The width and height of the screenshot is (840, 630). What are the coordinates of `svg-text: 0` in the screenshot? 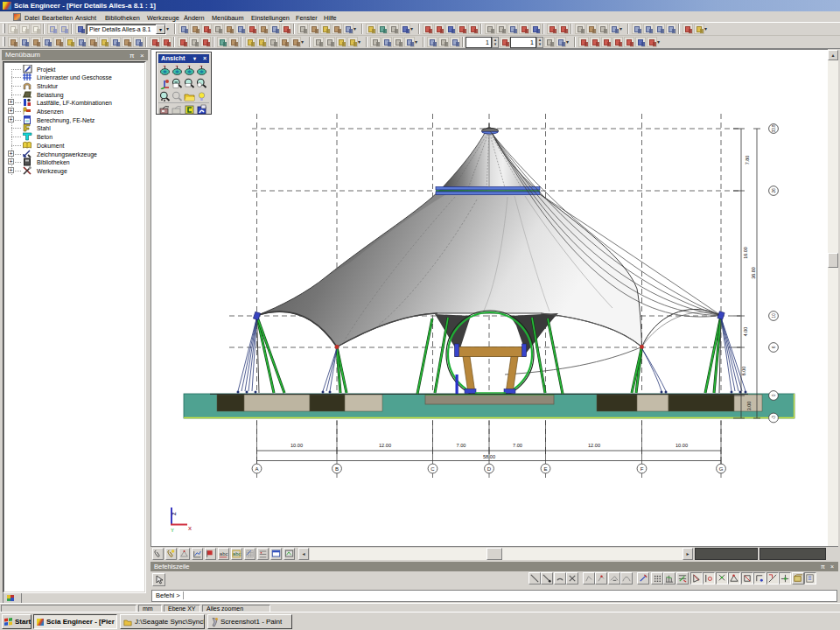 It's located at (774, 396).